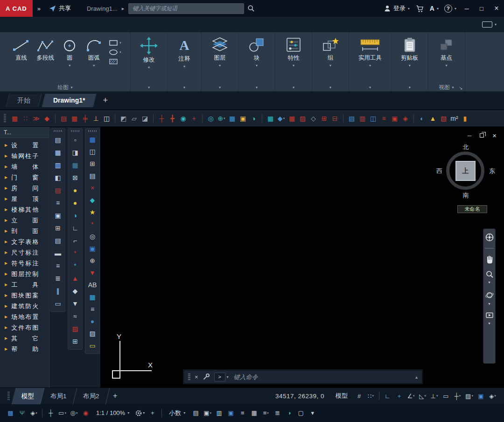  I want to click on toolbar-icon: +, so click(194, 118).